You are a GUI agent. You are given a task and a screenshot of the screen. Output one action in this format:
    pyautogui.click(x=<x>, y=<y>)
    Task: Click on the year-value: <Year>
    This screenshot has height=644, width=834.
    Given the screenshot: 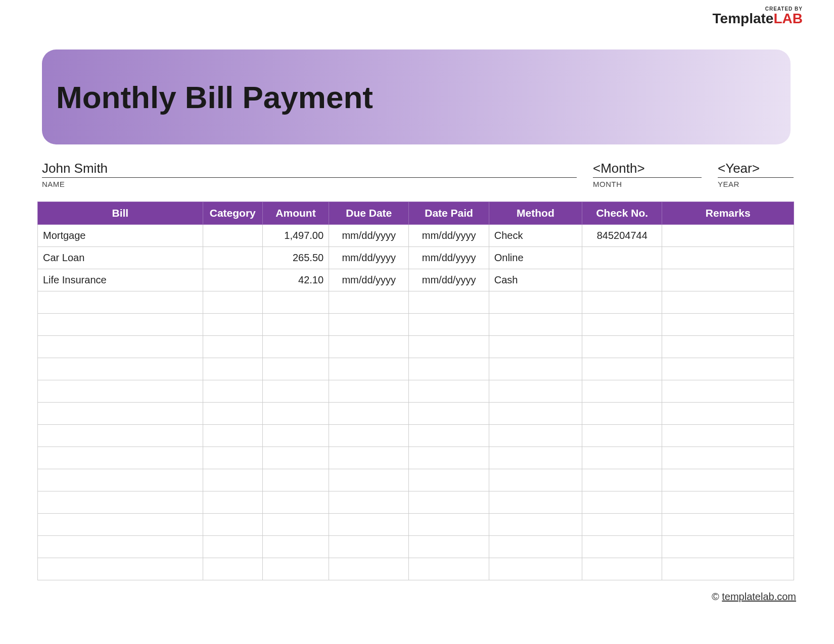 What is the action you would take?
    pyautogui.click(x=756, y=169)
    